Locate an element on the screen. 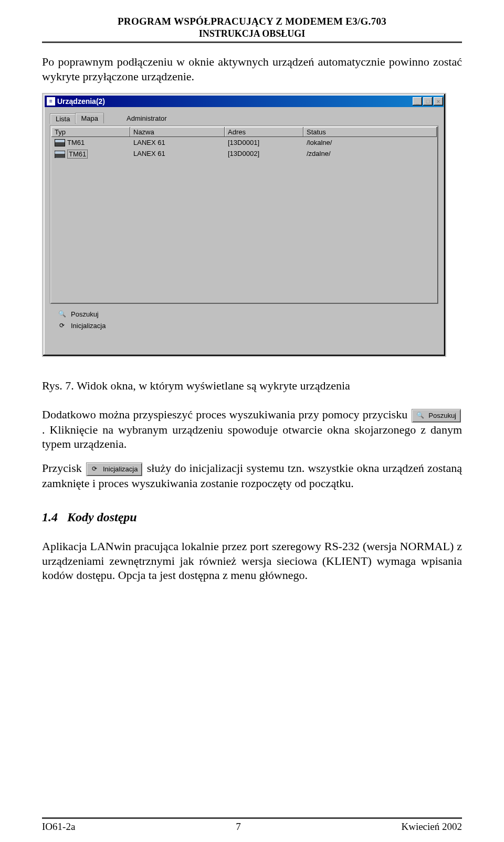 Image resolution: width=504 pixels, height=842 pixels. admin-label: Administrator is located at coordinates (147, 119).